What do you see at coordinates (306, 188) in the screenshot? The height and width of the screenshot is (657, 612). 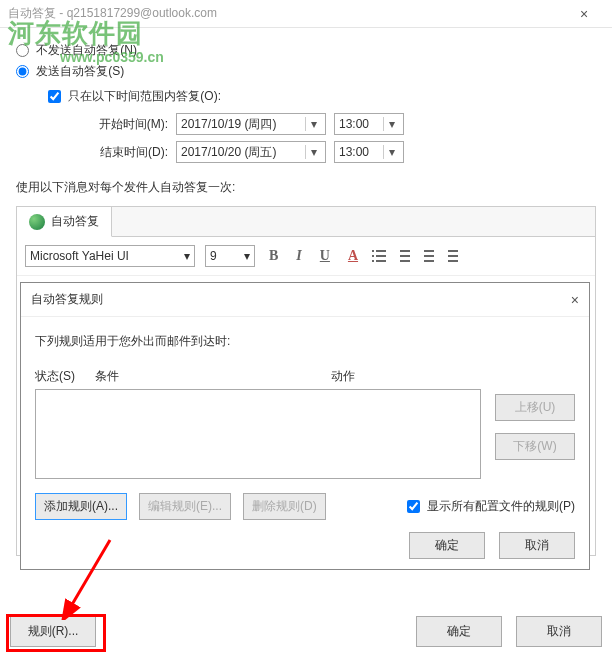 I see `instruction-text: 使用以下消息对每个发件人自动答复一次:` at bounding box center [306, 188].